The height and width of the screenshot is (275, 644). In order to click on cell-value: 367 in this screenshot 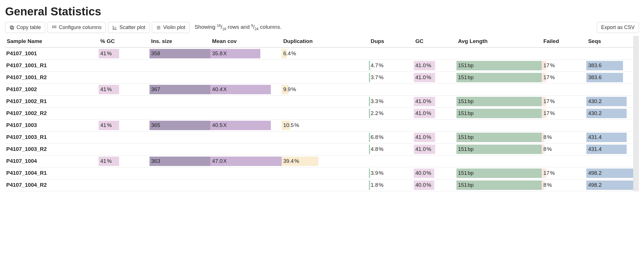, I will do `click(155, 89)`.